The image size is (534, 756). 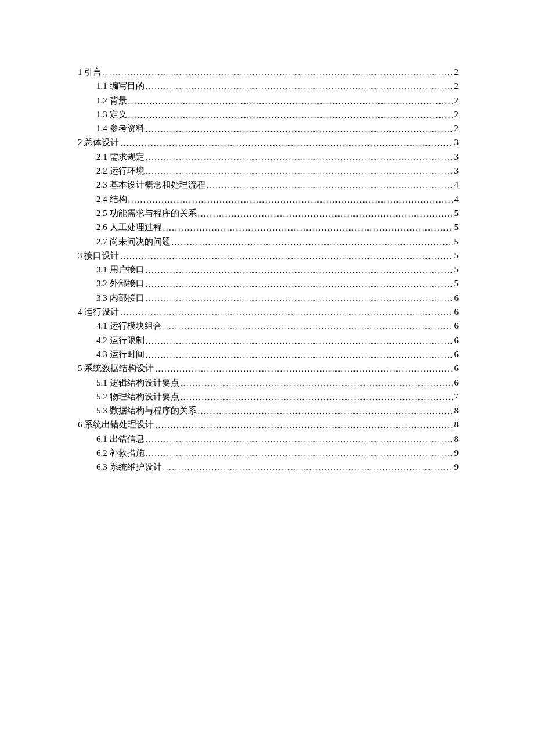 What do you see at coordinates (121, 283) in the screenshot?
I see `toc-entry-title: 3.2 外部接口` at bounding box center [121, 283].